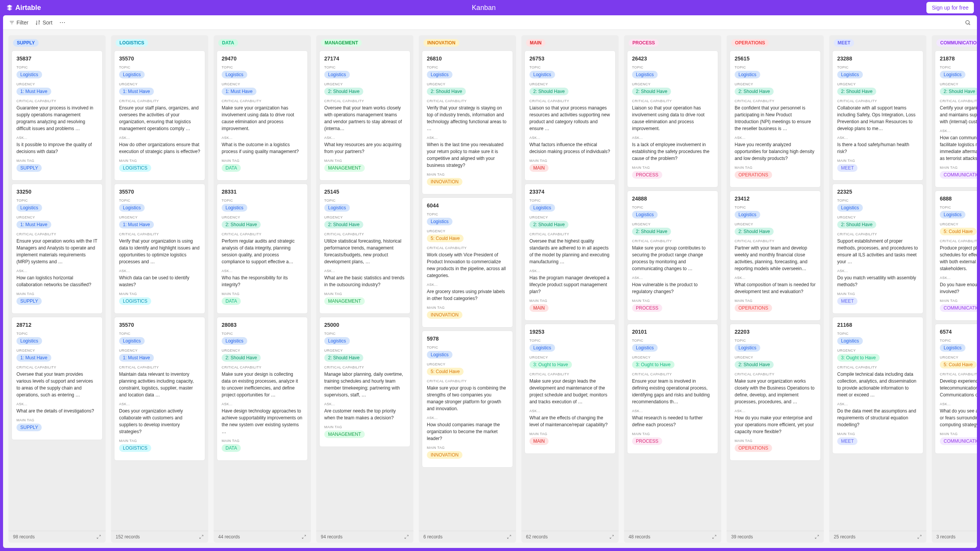  I want to click on card: 26810TOPICLogisticsURGENCY2: Should Have…, so click(467, 122).